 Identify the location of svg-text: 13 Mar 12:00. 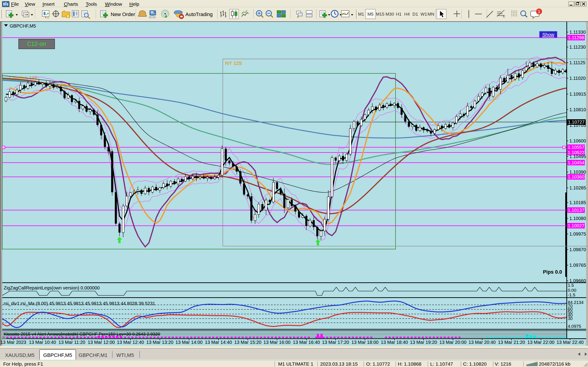
(101, 342).